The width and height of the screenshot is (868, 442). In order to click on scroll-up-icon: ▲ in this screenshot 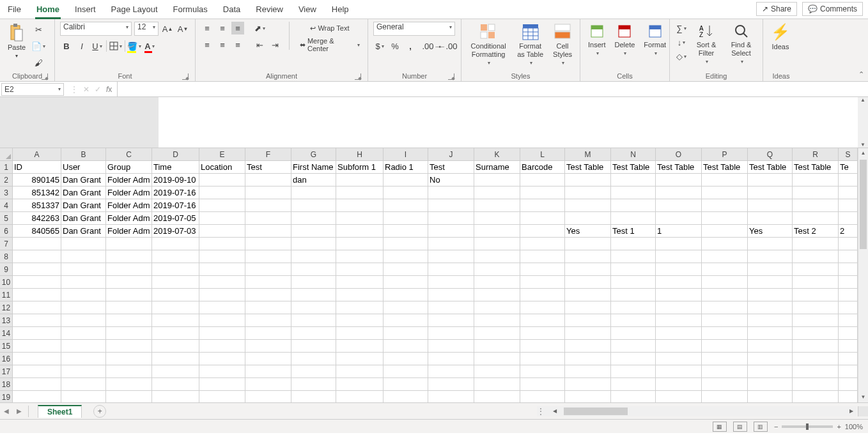, I will do `click(863, 100)`.